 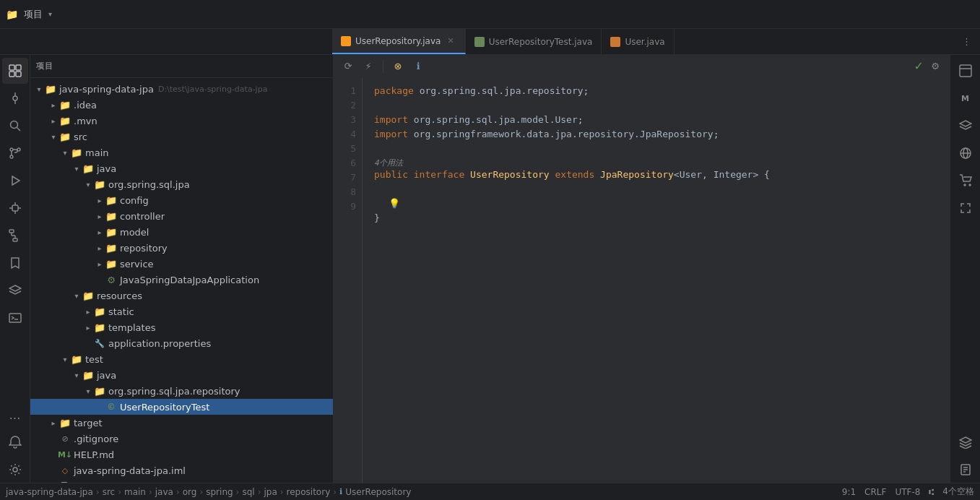 I want to click on breadcrumb: java-spring-data-jpa › src › main › java…, so click(x=208, y=492).